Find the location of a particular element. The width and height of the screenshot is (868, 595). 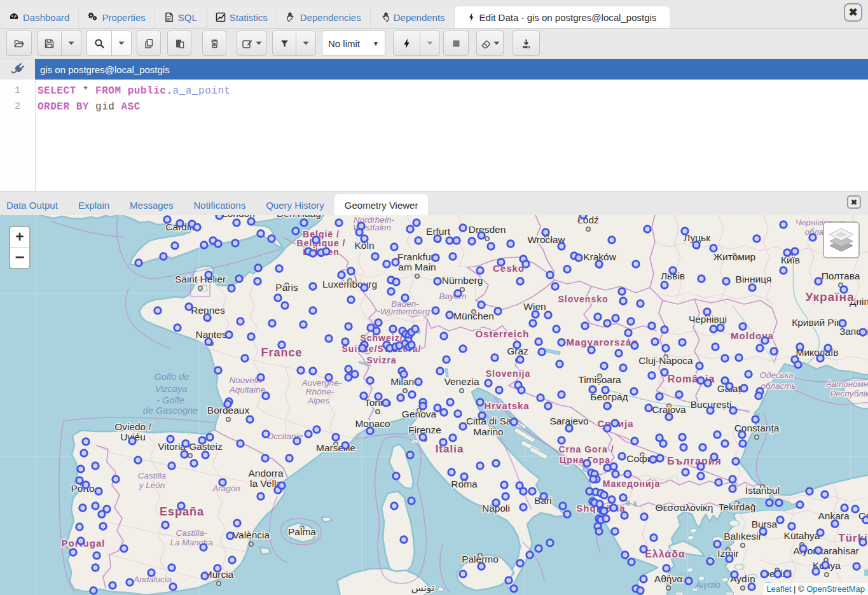

svg-text: Tekirdağ is located at coordinates (738, 507).